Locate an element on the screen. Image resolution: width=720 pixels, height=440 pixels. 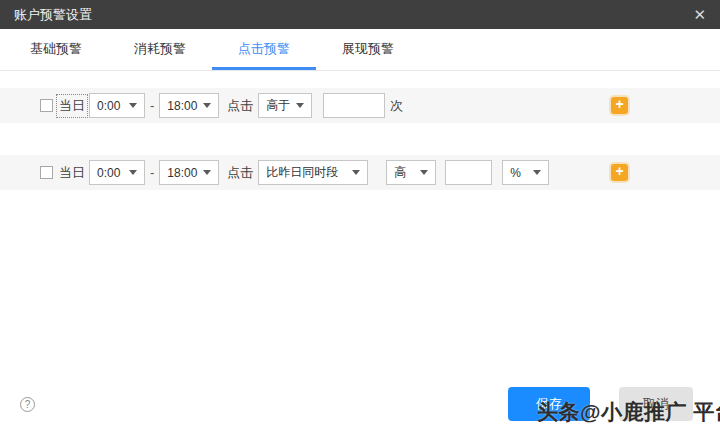
rule2-add-button: + is located at coordinates (620, 172).